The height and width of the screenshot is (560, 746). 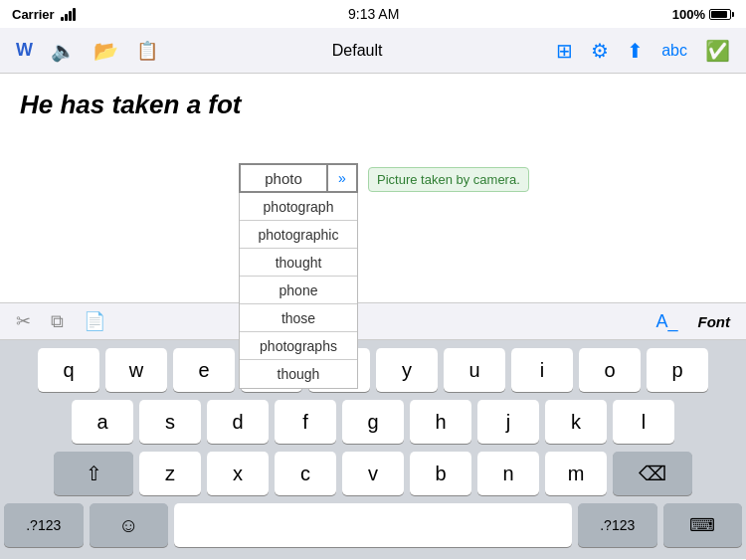 What do you see at coordinates (703, 14) in the screenshot?
I see `status-right: 100%` at bounding box center [703, 14].